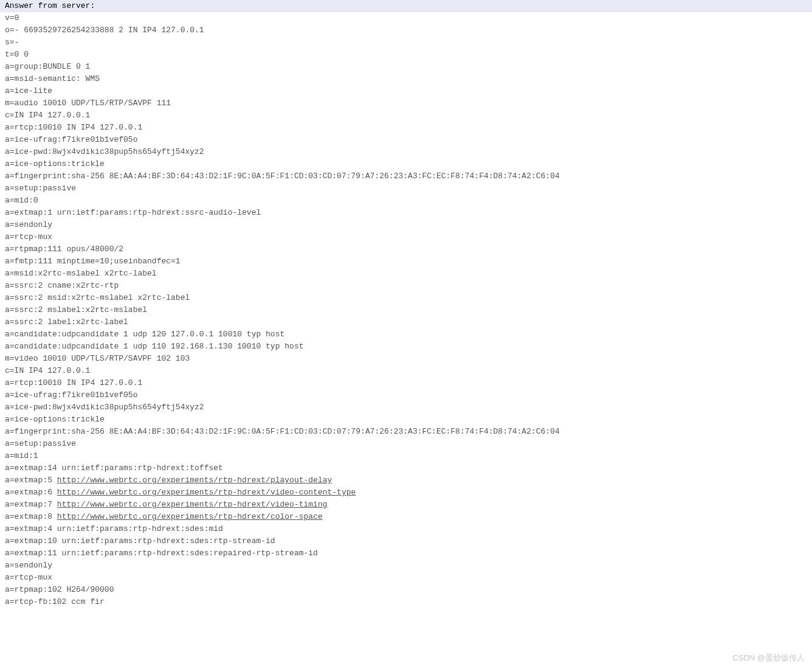  What do you see at coordinates (406, 103) in the screenshot?
I see `sdp-line: m=audio 10010 UDP/TLS/RTP/SAVPF 111` at bounding box center [406, 103].